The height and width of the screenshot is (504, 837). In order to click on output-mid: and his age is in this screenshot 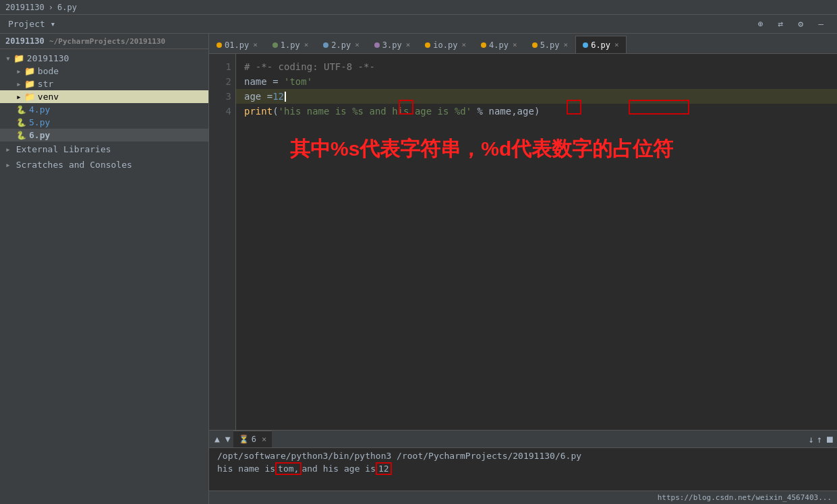, I will do `click(339, 469)`.